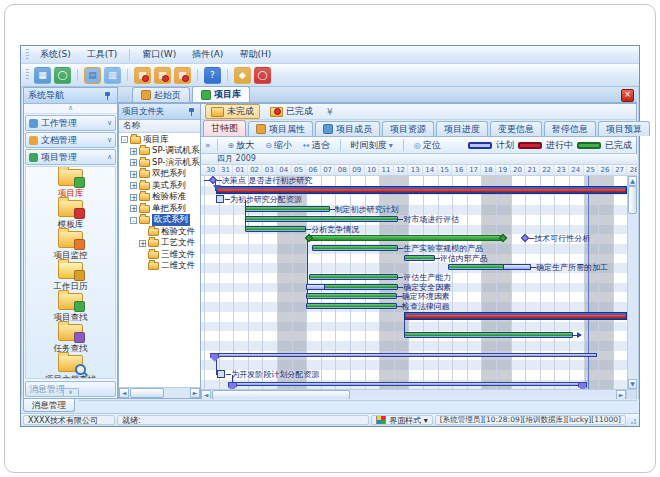 This screenshot has height=477, width=660. I want to click on tree-node-5: +美式系列, so click(160, 186).